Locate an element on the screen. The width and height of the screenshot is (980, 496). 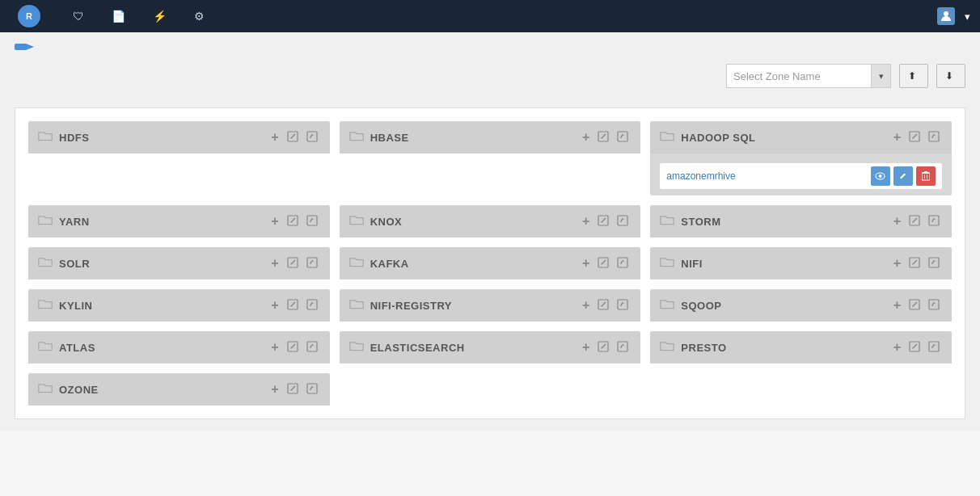
export-button: ⬇ is located at coordinates (951, 76).